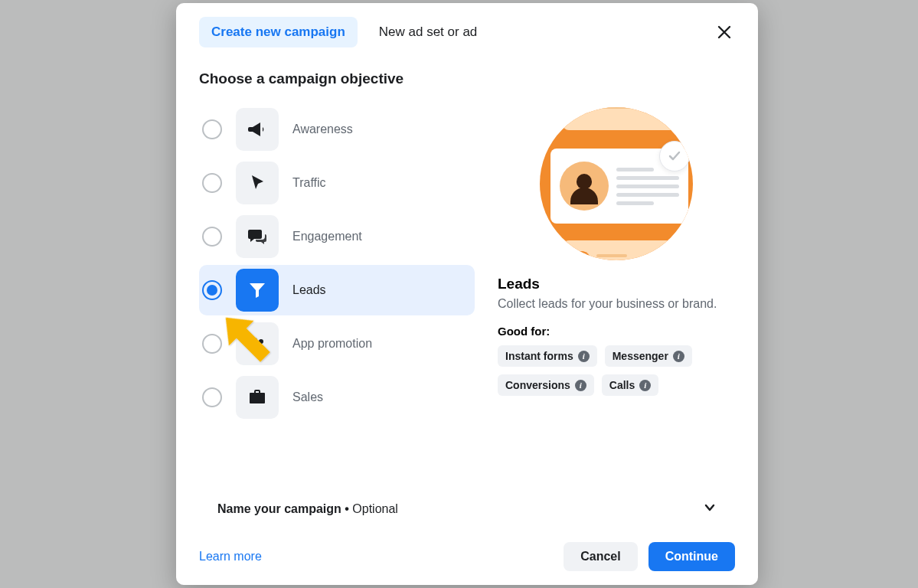 Image resolution: width=918 pixels, height=588 pixels. Describe the element at coordinates (309, 290) in the screenshot. I see `objective-label: Leads` at that location.